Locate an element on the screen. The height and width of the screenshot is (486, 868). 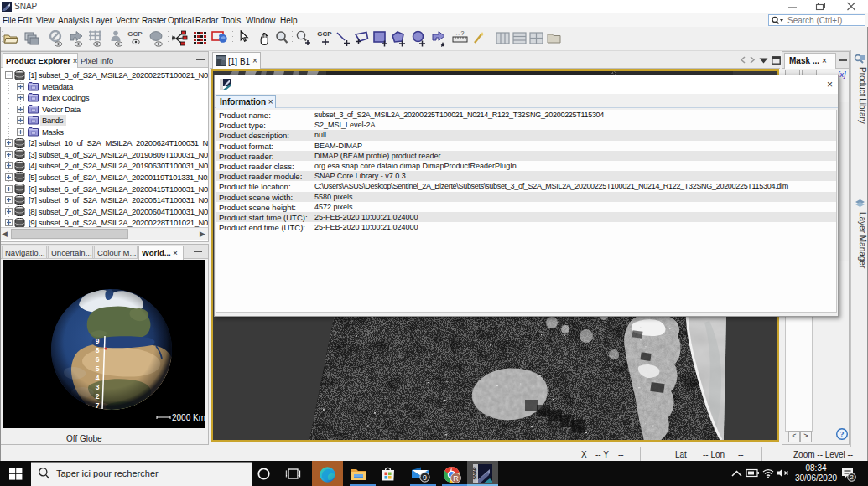
svg-text: 7 is located at coordinates (97, 406).